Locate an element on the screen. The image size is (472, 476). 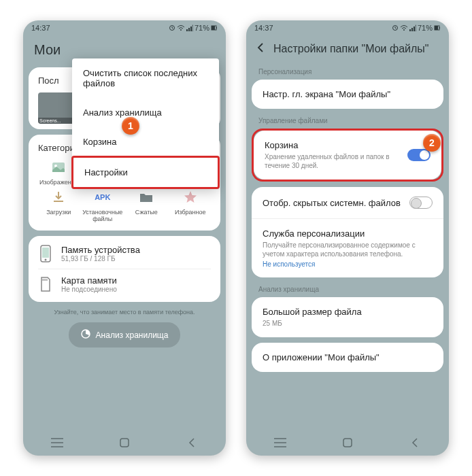
step-badge-1: 1 is located at coordinates (131, 126).